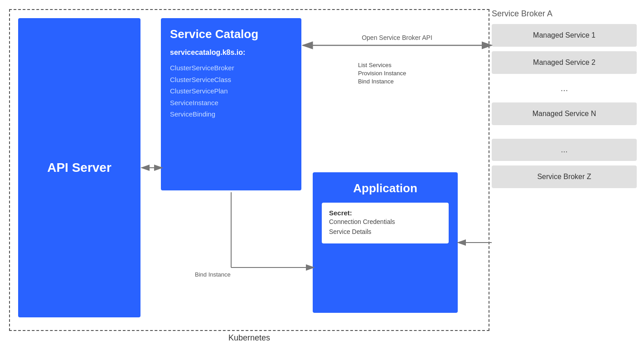  What do you see at coordinates (385, 189) in the screenshot?
I see `application-title: Application` at bounding box center [385, 189].